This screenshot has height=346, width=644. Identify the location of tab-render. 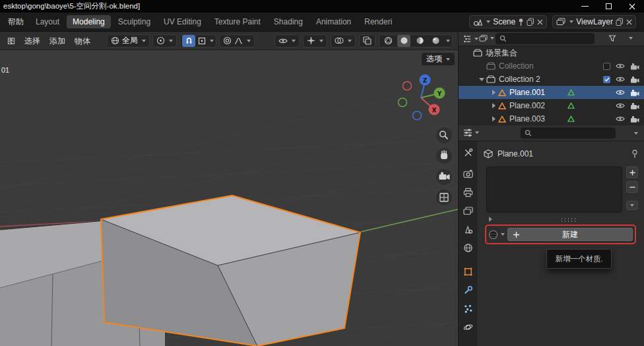
(468, 174).